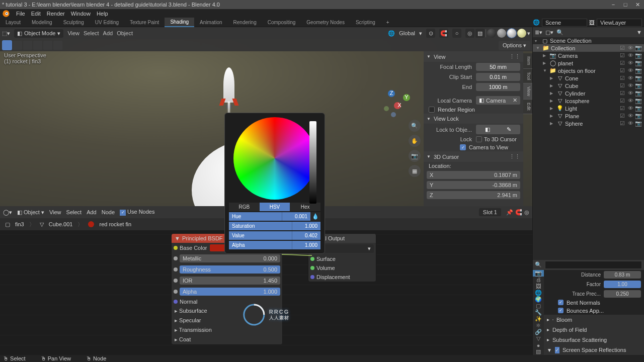 This screenshot has width=644, height=362. What do you see at coordinates (528, 107) in the screenshot?
I see `tab-edit: Edit` at bounding box center [528, 107].